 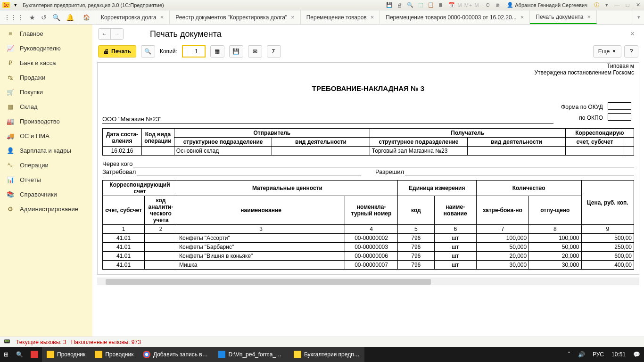 What do you see at coordinates (441, 5) in the screenshot?
I see `calc-icon: 🖩` at bounding box center [441, 5].